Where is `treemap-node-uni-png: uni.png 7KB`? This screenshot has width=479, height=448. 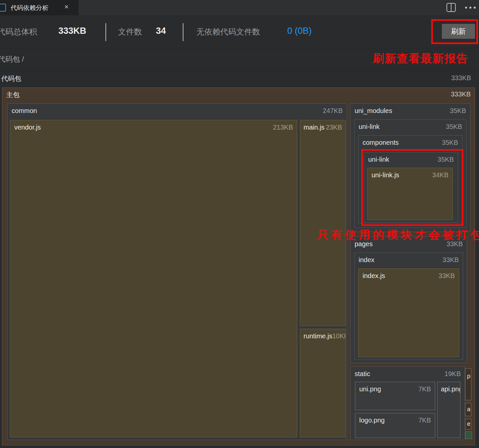 treemap-node-uni-png: uni.png 7KB is located at coordinates (395, 396).